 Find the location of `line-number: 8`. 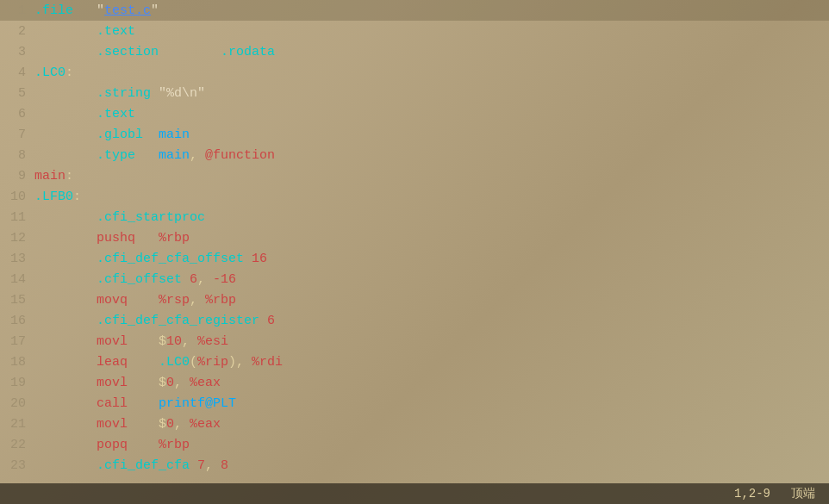

line-number: 8 is located at coordinates (19, 155).